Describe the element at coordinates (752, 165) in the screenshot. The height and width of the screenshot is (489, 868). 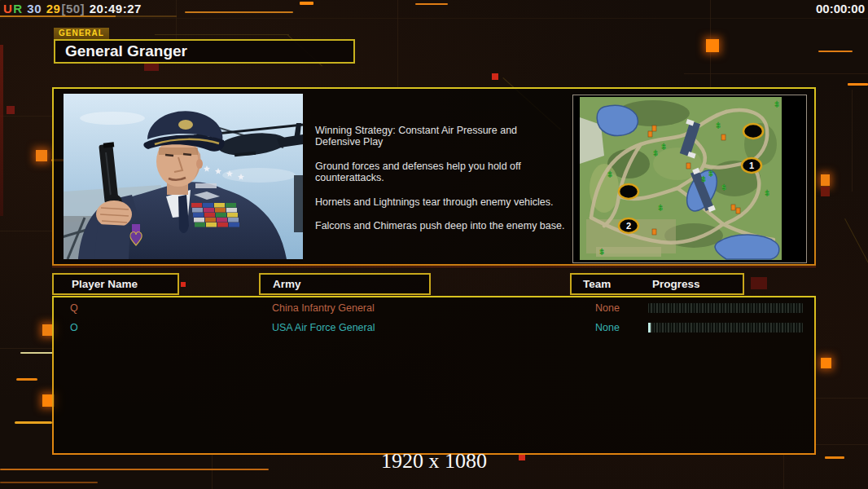
I see `start-marker-1: 1` at that location.